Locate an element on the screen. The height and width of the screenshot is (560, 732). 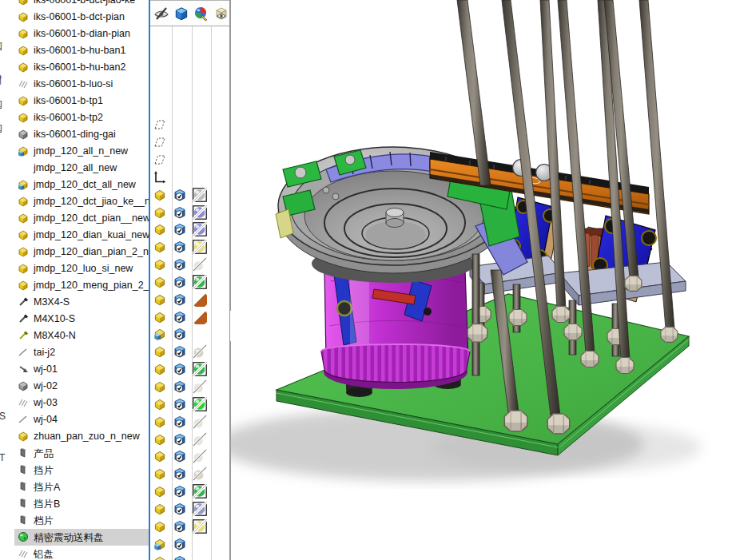
tree-item: tai-j2 is located at coordinates (74, 353).